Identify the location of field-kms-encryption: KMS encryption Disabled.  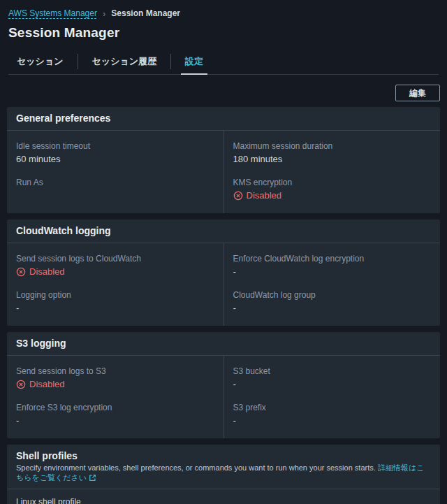
(332, 189).